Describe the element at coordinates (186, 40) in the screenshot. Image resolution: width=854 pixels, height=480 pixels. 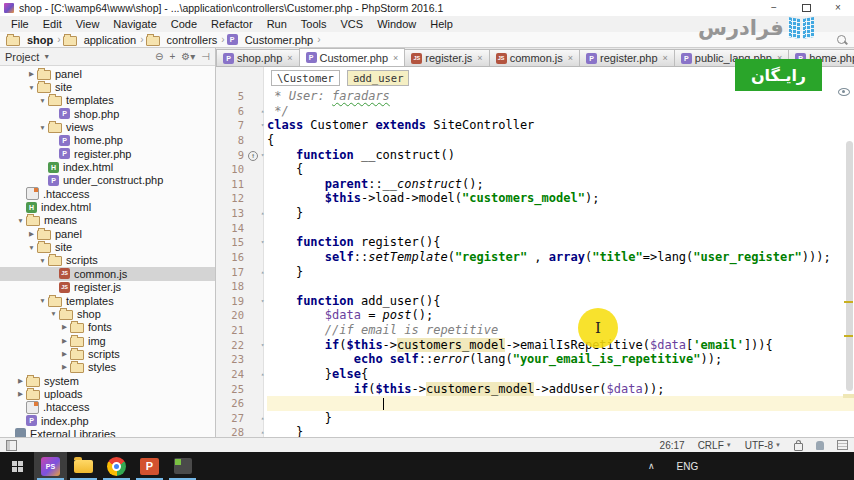
I see `breadcrumb-item-controllers: controllers›` at that location.